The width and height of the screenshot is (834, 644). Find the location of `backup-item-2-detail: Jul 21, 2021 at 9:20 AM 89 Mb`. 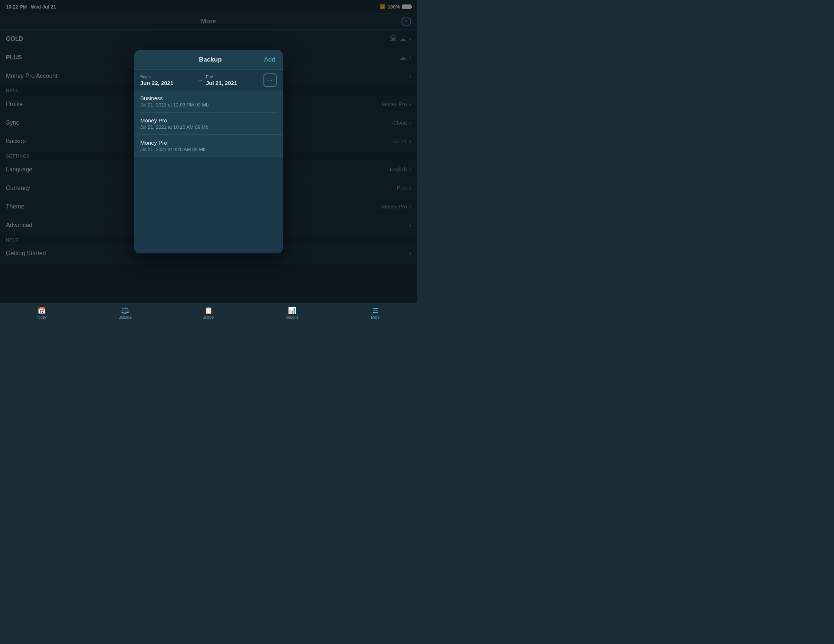

backup-item-2-detail: Jul 21, 2021 at 9:20 AM 89 Mb is located at coordinates (208, 149).